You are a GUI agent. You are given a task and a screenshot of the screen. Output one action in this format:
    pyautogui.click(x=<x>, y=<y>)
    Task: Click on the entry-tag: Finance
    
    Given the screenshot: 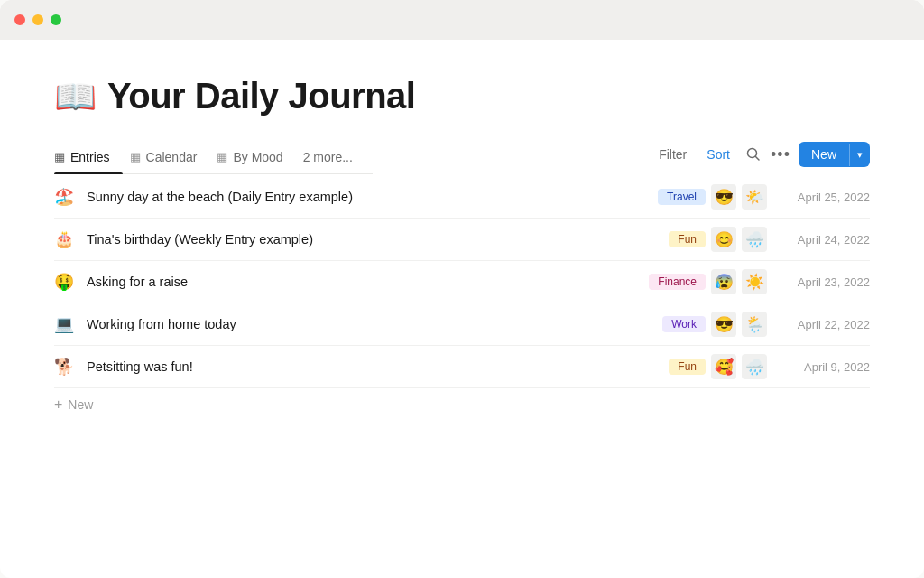 What is the action you would take?
    pyautogui.click(x=677, y=282)
    